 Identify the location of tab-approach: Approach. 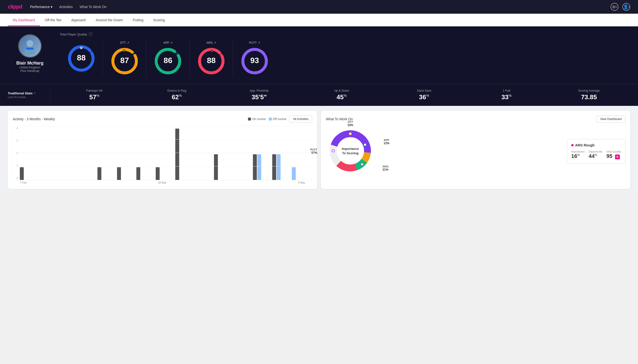
(79, 20).